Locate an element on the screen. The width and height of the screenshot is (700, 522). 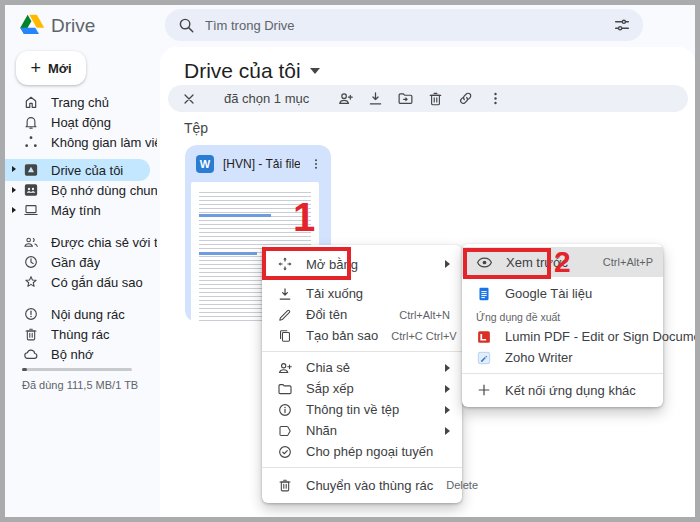
new-button: + Mới is located at coordinates (51, 68).